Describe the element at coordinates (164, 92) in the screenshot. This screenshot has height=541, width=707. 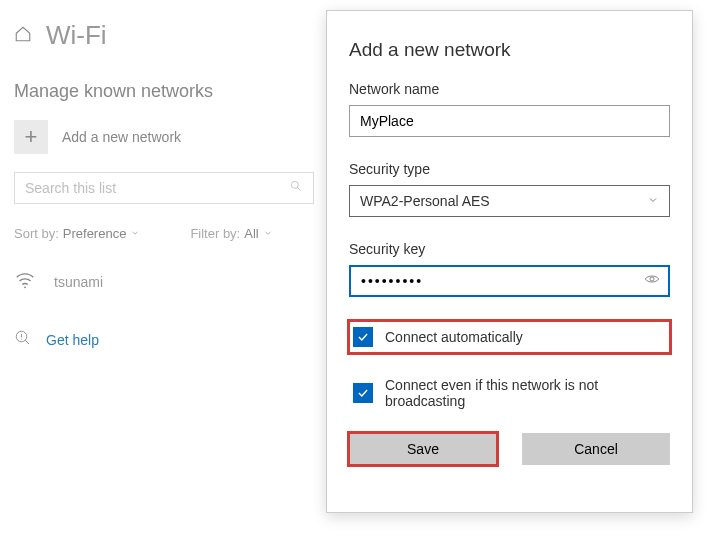
I see `page-subtitle: Manage known networks` at that location.